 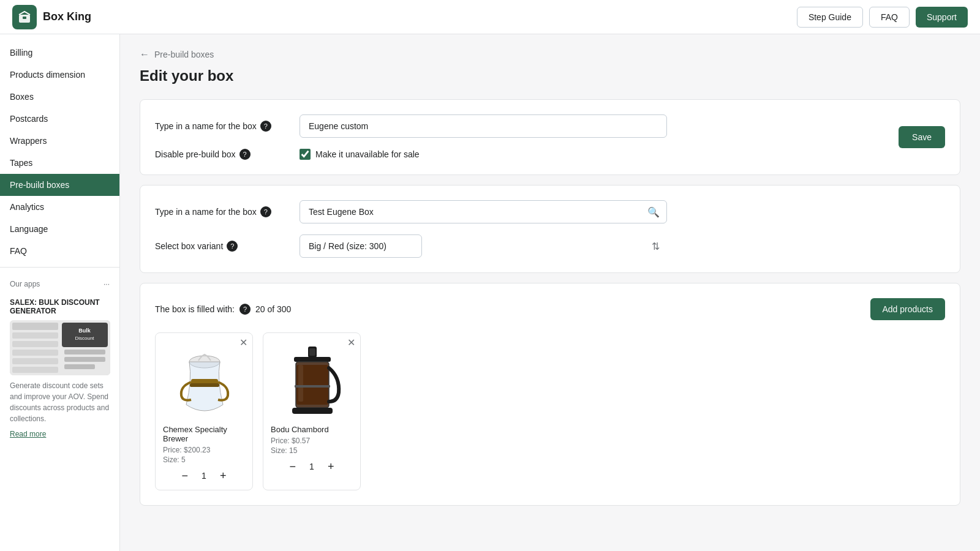 I want to click on product-name-input, so click(x=483, y=212).